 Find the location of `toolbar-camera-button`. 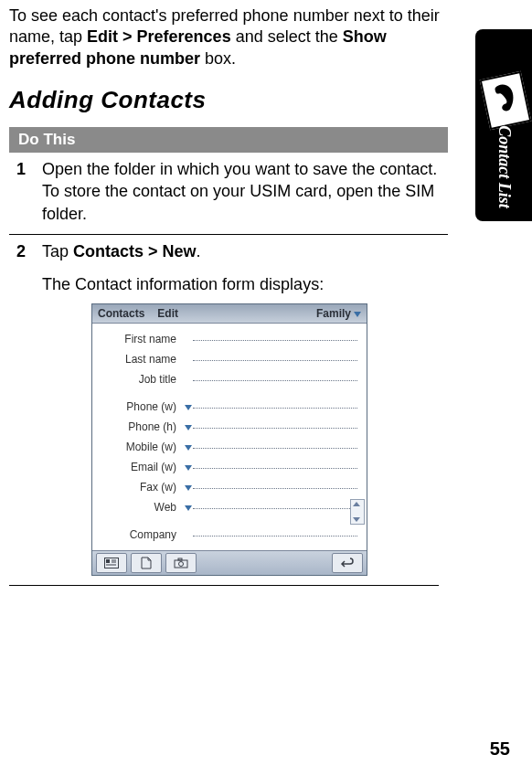

toolbar-camera-button is located at coordinates (181, 563).